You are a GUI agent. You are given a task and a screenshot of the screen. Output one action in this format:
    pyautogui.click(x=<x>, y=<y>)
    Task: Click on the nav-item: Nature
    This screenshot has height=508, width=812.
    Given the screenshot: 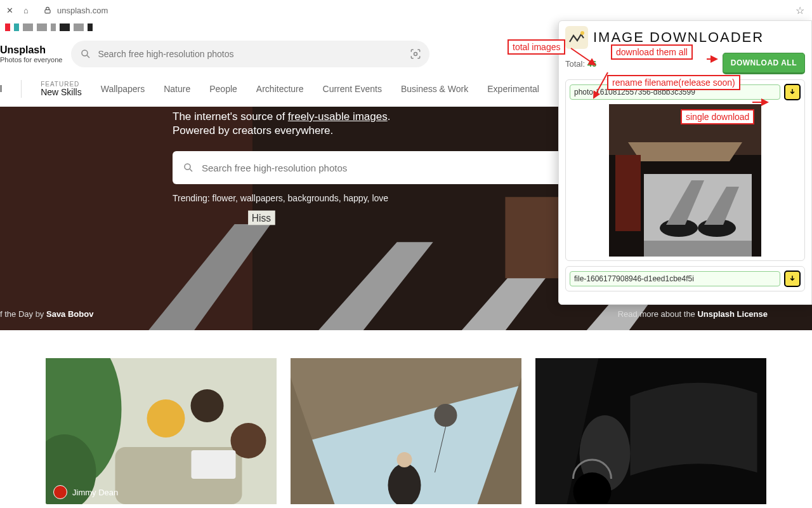 What is the action you would take?
    pyautogui.click(x=177, y=89)
    